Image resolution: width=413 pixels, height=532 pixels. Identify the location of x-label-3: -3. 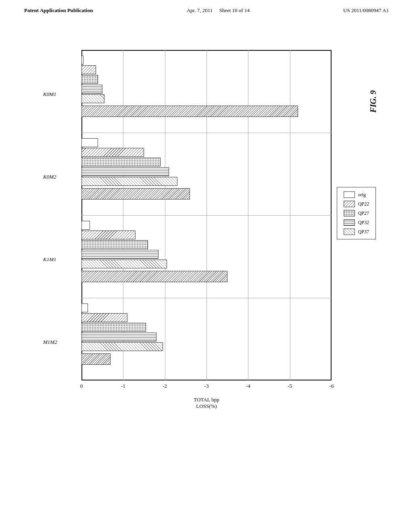
(206, 386).